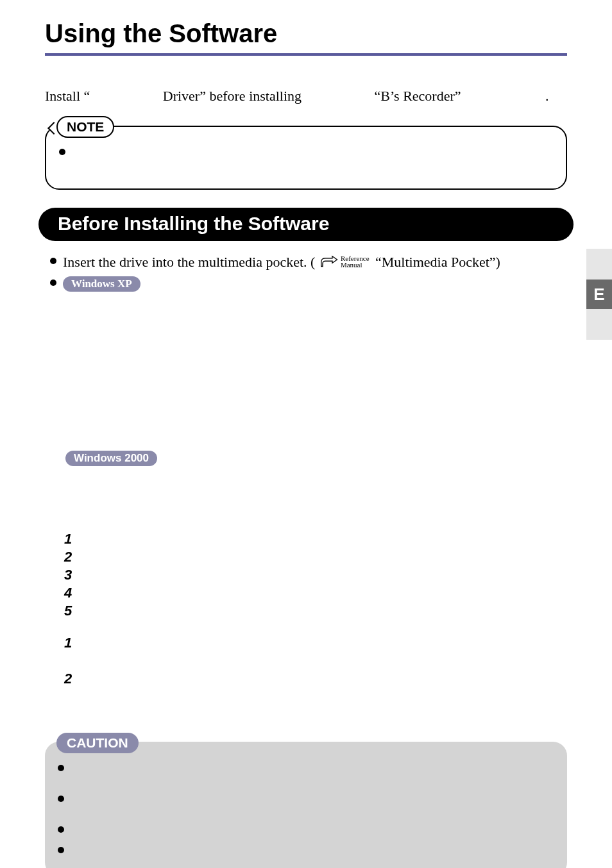 The height and width of the screenshot is (868, 612). What do you see at coordinates (306, 96) in the screenshot?
I see `intro-paragraph: Install “ Driver” before installing “B’s…` at bounding box center [306, 96].